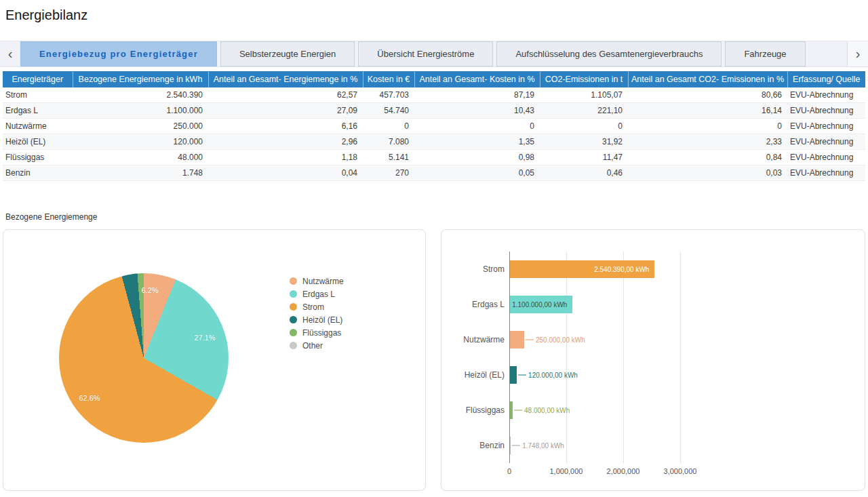  What do you see at coordinates (475, 410) in the screenshot?
I see `bar-category-label: Flüssiggas` at bounding box center [475, 410].